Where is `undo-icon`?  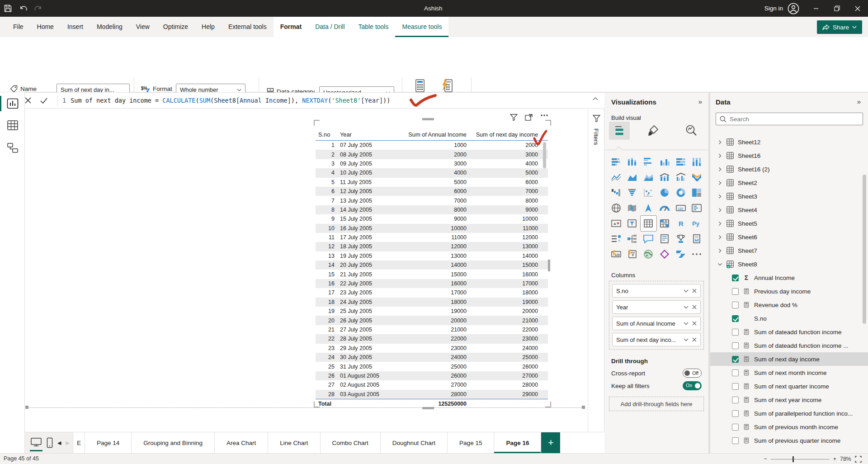 undo-icon is located at coordinates (23, 8).